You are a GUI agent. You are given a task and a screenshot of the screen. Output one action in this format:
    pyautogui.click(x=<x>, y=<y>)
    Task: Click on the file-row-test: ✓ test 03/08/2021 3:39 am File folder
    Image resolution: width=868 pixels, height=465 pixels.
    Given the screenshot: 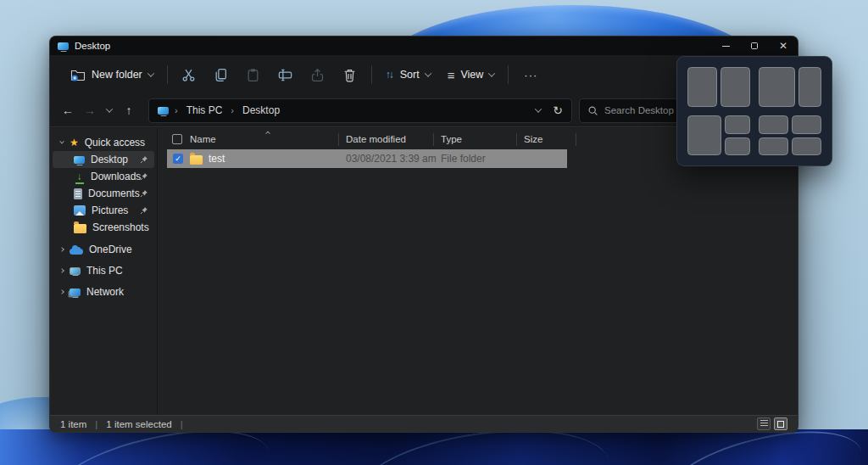 What is the action you would take?
    pyautogui.click(x=367, y=159)
    